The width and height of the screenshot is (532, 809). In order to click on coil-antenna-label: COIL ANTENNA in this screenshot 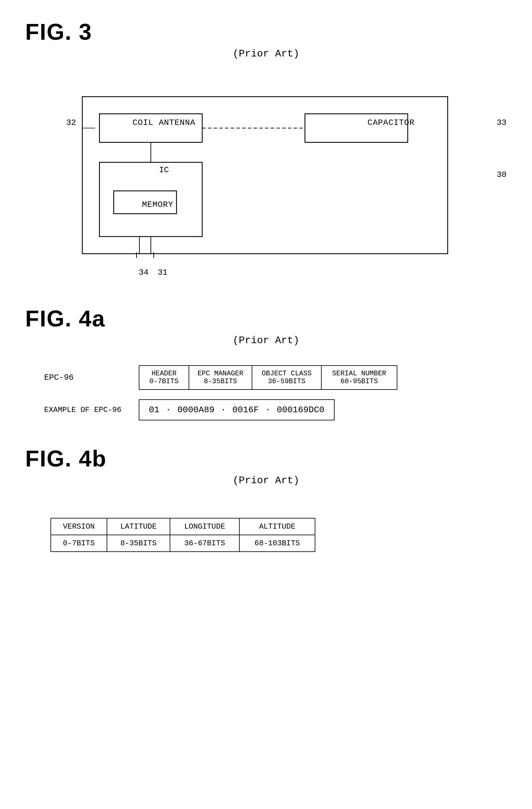, I will do `click(164, 123)`.